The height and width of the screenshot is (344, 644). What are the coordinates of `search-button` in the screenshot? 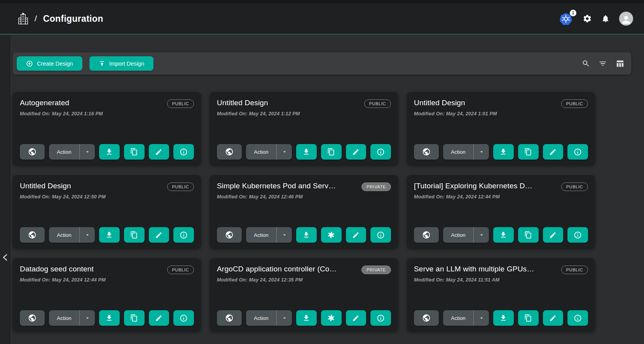 It's located at (586, 64).